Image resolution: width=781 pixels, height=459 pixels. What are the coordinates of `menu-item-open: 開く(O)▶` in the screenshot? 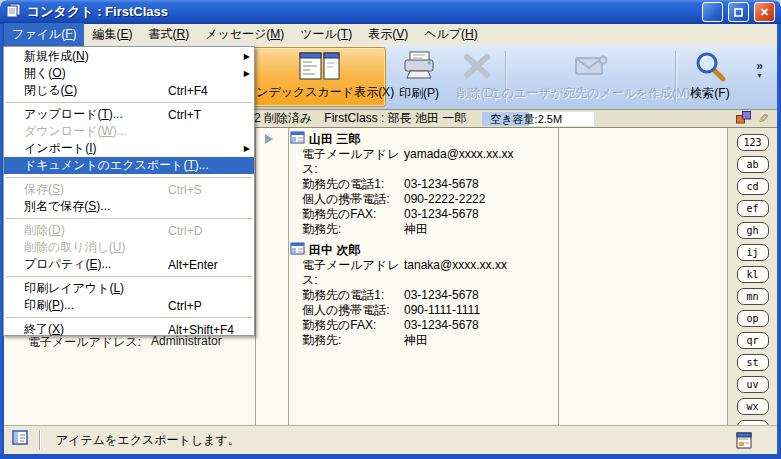 It's located at (129, 74).